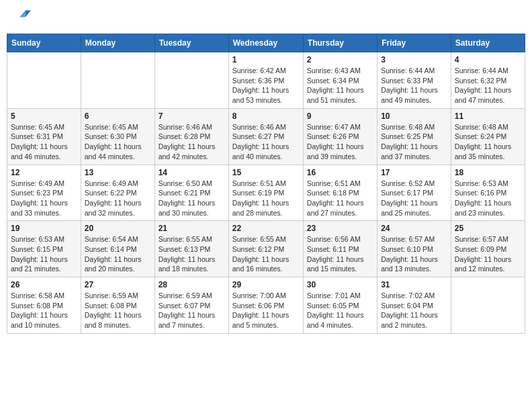 The height and width of the screenshot is (411, 532). What do you see at coordinates (266, 136) in the screenshot?
I see `calendar-week-2: 5Sunrise: 6:45 AM Sunset: 6:31 PM Daylig…` at bounding box center [266, 136].